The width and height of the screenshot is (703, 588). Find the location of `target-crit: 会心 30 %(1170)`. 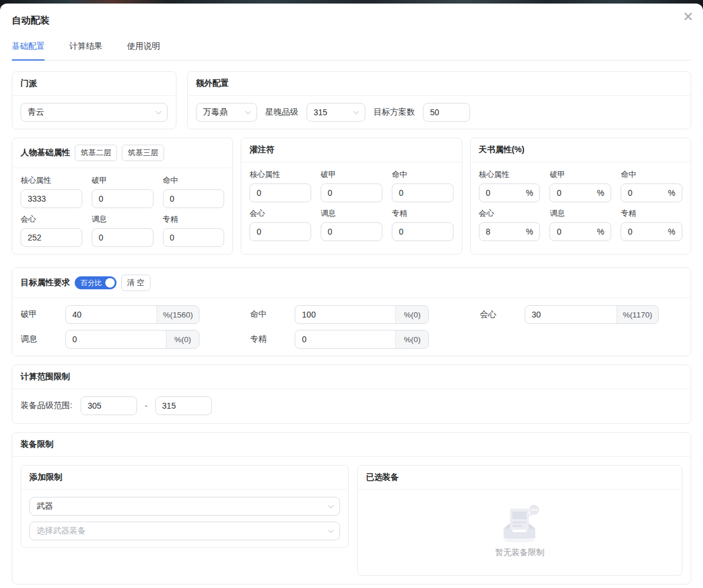

target-crit: 会心 30 %(1170) is located at coordinates (581, 315).